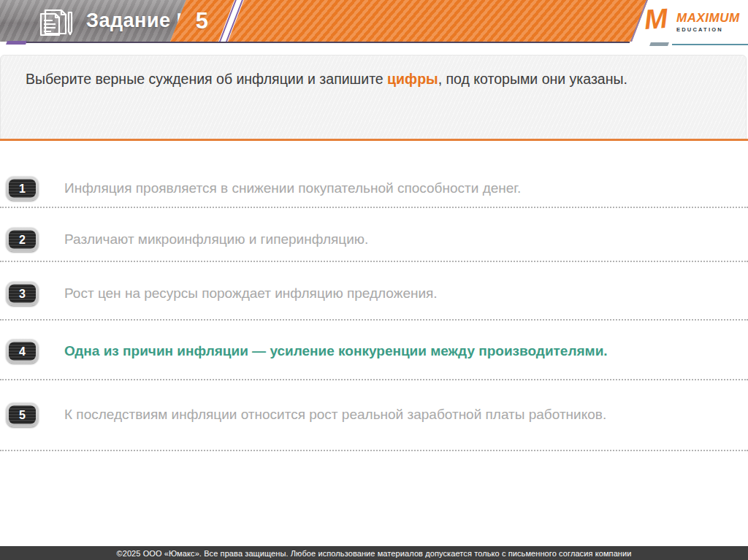 This screenshot has width=748, height=560. I want to click on statement-text-1: Инфляция проявляется в снижении покупате…, so click(394, 188).